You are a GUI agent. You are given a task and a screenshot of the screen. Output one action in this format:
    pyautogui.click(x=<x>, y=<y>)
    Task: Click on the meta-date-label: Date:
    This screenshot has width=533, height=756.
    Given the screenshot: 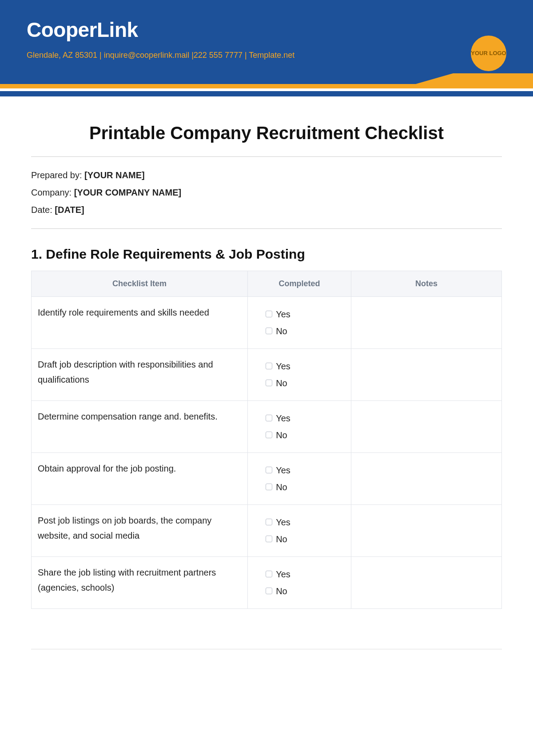 What is the action you would take?
    pyautogui.click(x=43, y=210)
    